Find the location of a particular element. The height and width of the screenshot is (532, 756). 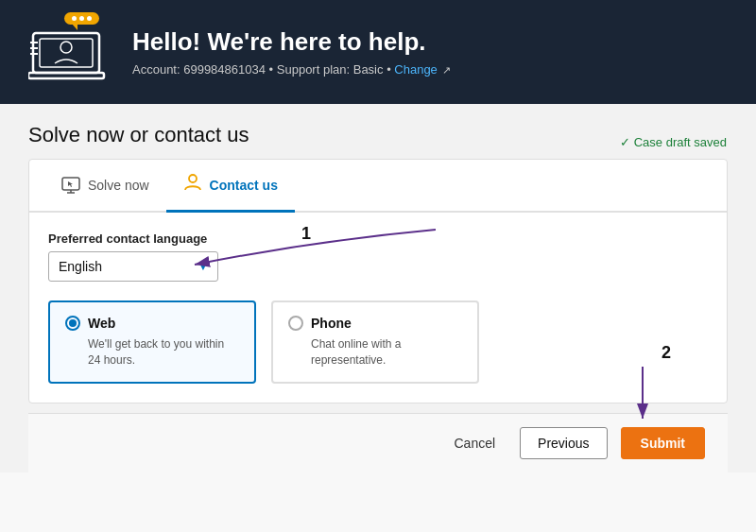

contact-icon is located at coordinates (193, 185).